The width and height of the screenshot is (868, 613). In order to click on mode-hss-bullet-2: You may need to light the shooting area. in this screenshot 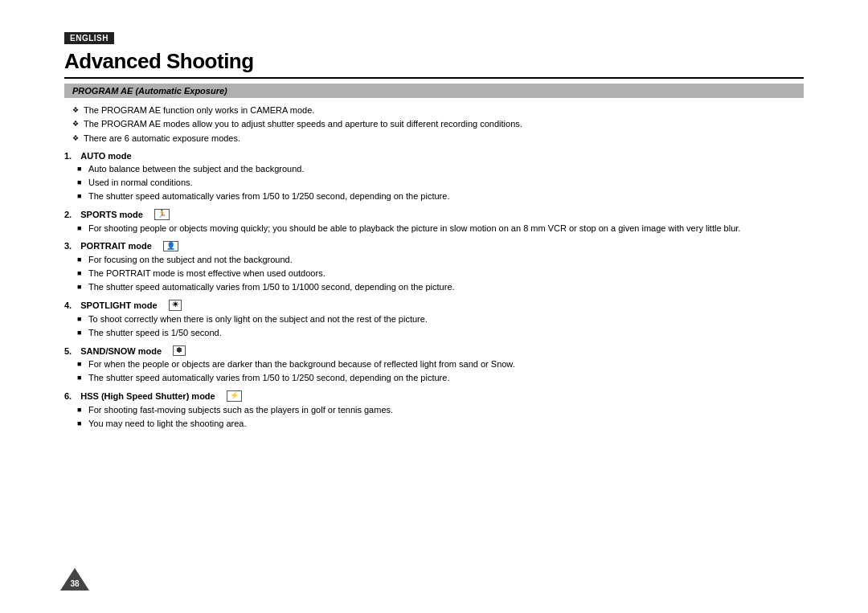, I will do `click(440, 424)`.